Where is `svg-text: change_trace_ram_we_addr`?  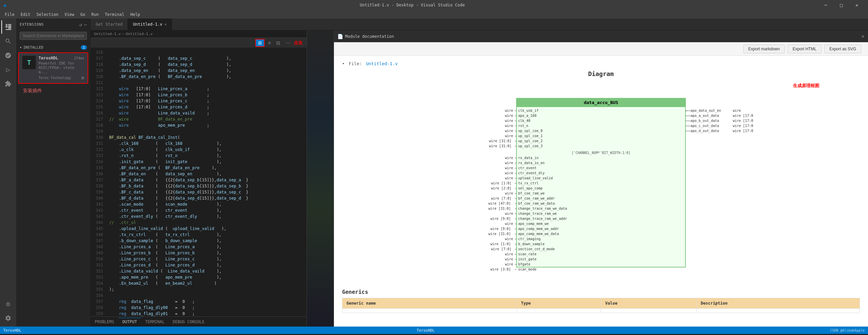
svg-text: change_trace_ram_we_addr is located at coordinates (543, 219).